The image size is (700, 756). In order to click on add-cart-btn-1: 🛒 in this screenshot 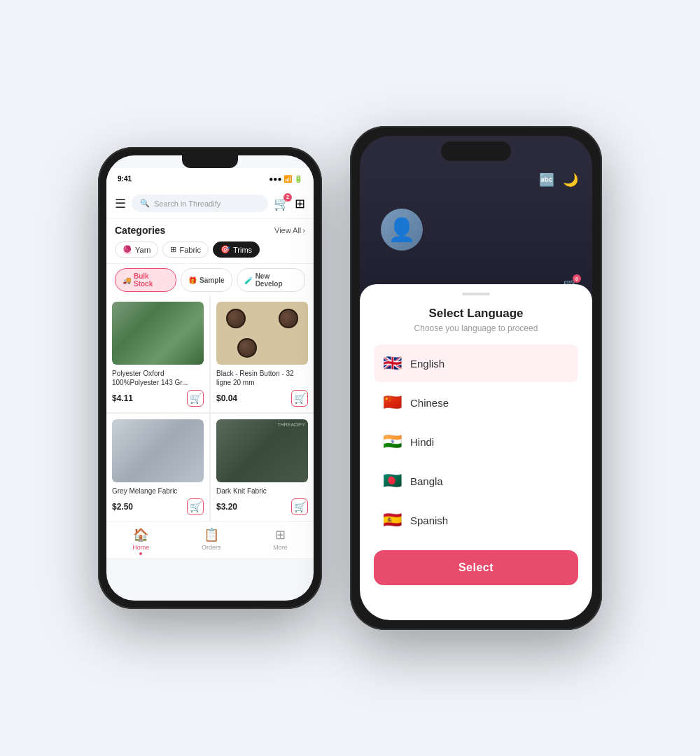, I will do `click(195, 398)`.